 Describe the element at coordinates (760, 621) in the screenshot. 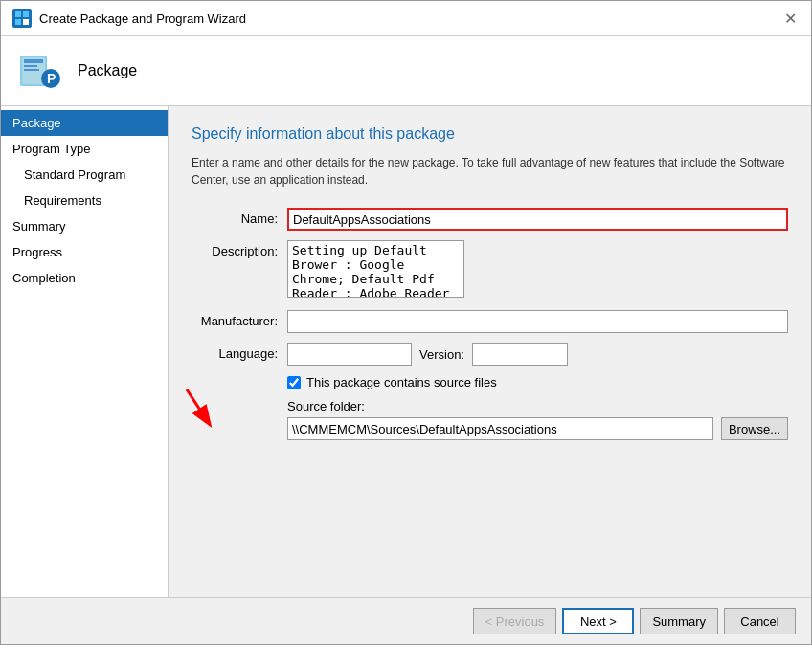

I see `cancel-button: Cancel` at that location.